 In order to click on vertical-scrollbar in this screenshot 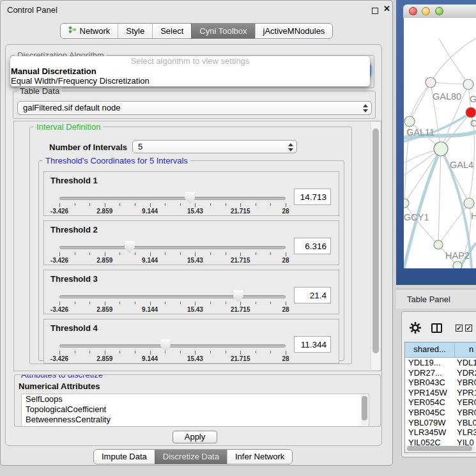, I will do `click(376, 246)`.